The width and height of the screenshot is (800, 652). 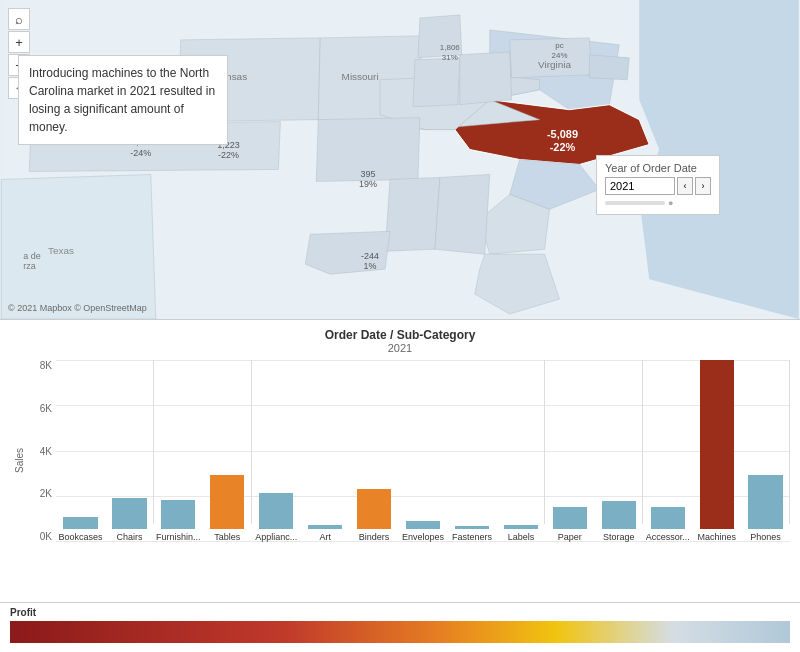 I want to click on profit-label: Profit, so click(x=400, y=612).